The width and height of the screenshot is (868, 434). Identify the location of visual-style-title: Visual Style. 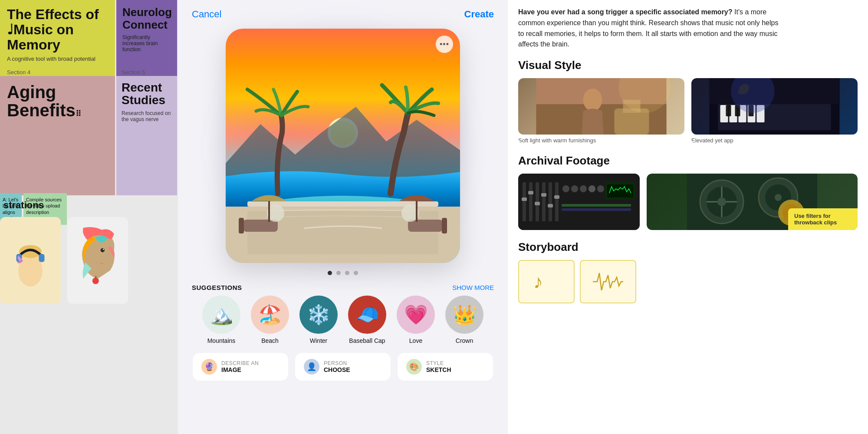
(688, 65).